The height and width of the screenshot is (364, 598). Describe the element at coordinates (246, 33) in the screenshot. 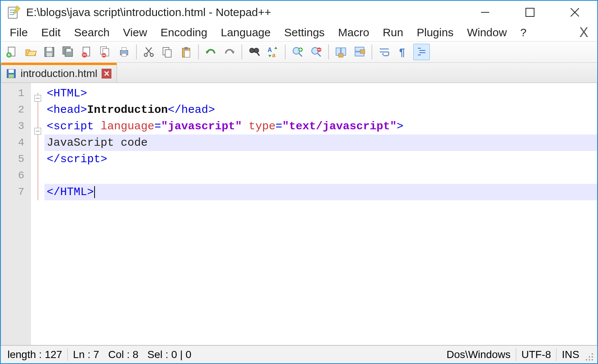

I see `menu-language: Language` at that location.